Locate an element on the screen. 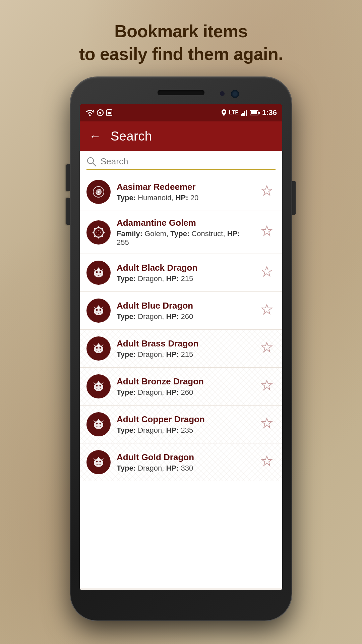 The image size is (362, 644). lte-icon: LTE is located at coordinates (234, 113).